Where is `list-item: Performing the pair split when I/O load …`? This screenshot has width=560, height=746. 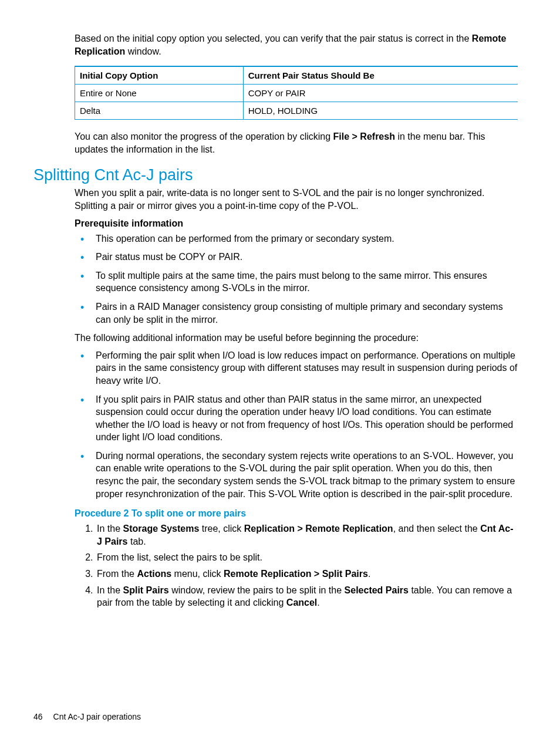
list-item: Performing the pair split when I/O load … is located at coordinates (306, 369).